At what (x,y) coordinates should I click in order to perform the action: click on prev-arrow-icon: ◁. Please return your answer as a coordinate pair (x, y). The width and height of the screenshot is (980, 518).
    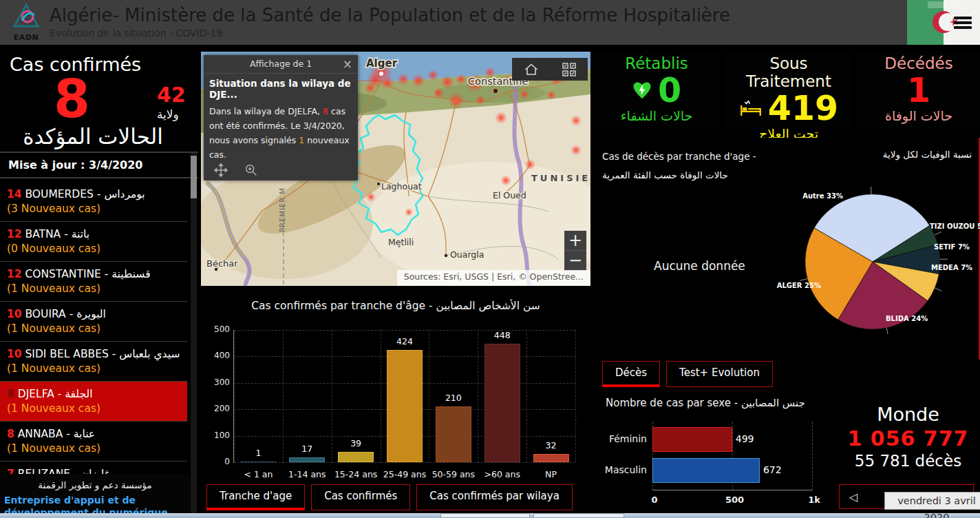
    Looking at the image, I should click on (853, 497).